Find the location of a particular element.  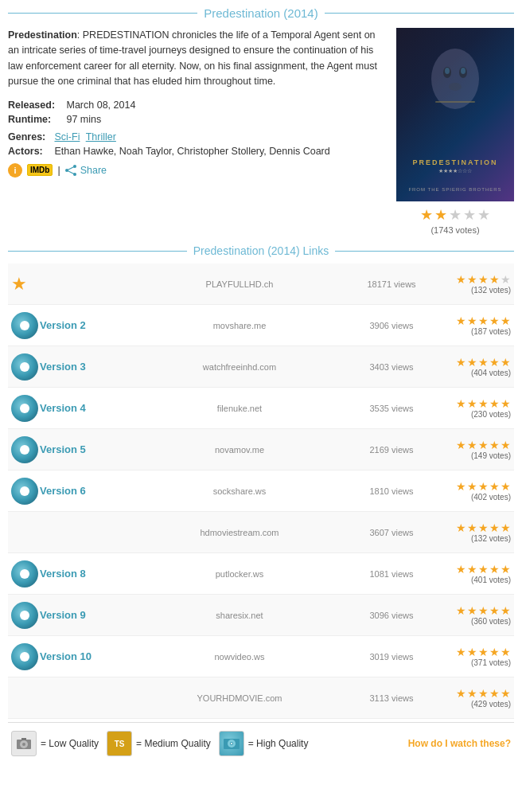

link-version-anchor: Version 2 is located at coordinates (63, 325).